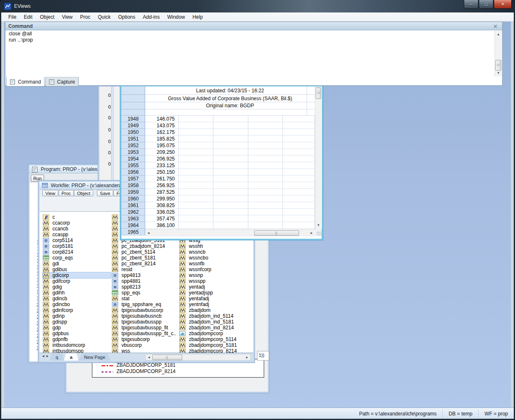 This screenshot has height=420, width=515. I want to click on minimize-button: ─, so click(471, 4).